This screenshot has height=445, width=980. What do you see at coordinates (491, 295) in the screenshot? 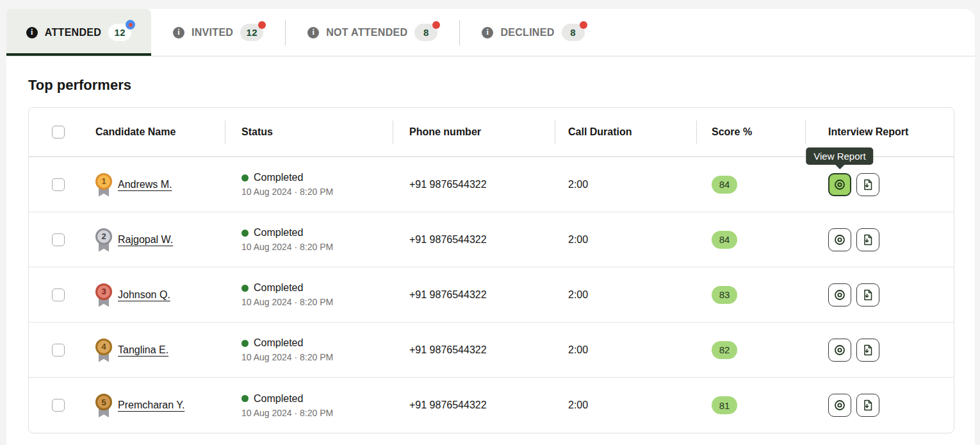
I see `table-row: 3 Johnson Q. Completed 10 Aug 2024 · 8:2…` at bounding box center [491, 295].